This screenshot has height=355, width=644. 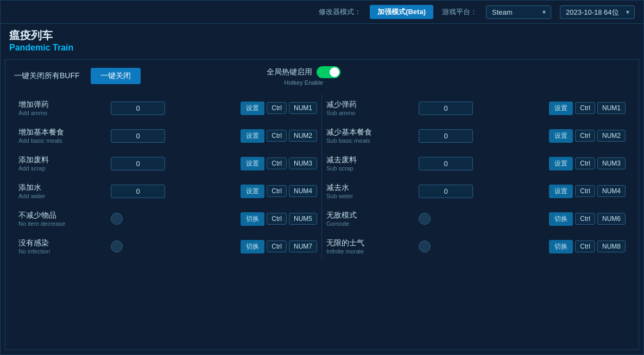 I want to click on sub-water-key-ctrl: Ctrl, so click(x=585, y=191).